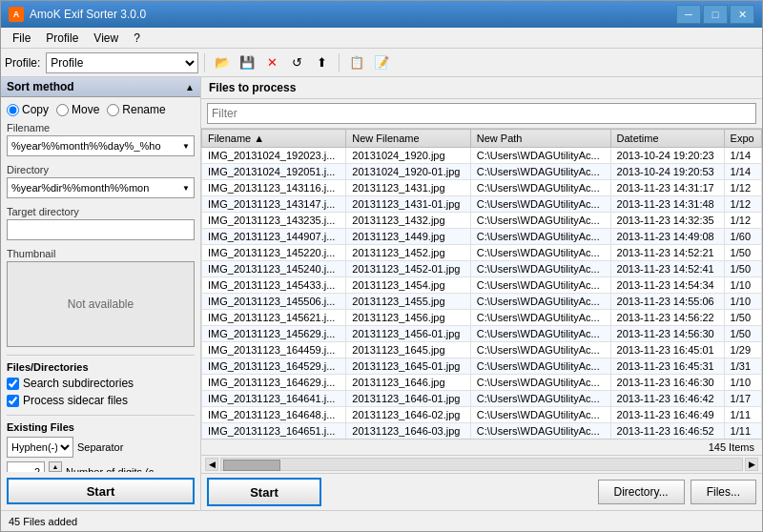 Image resolution: width=763 pixels, height=532 pixels. Describe the element at coordinates (742, 399) in the screenshot. I see `cell-expo: 1/17` at that location.